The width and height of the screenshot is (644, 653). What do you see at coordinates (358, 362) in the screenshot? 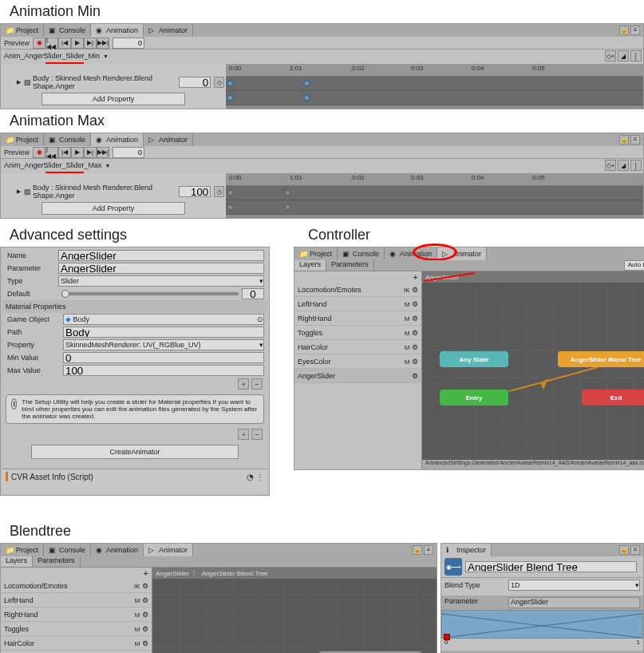
I see `layer-item: EyesColorM ⚙` at bounding box center [358, 362].